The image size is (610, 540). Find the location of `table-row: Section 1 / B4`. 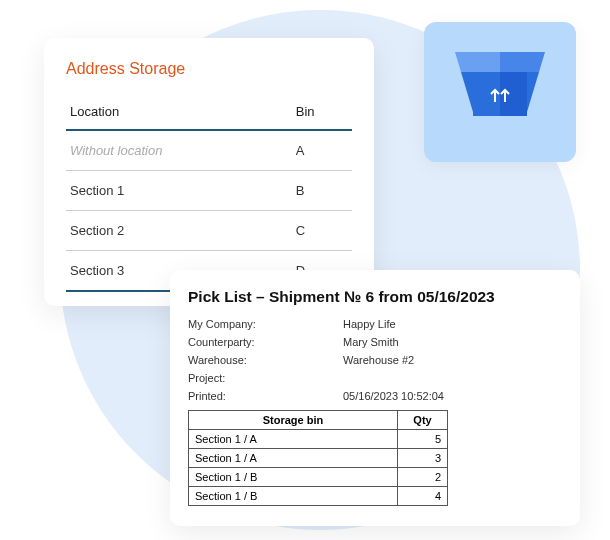

table-row: Section 1 / B4 is located at coordinates (318, 496).